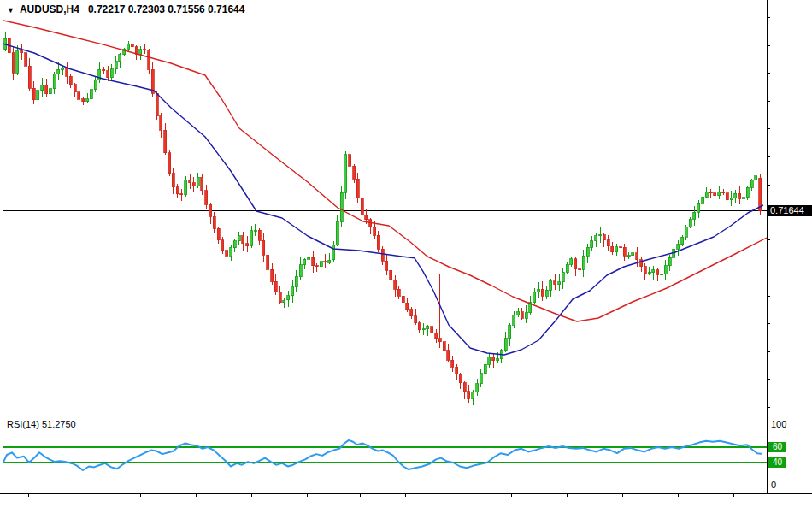 The height and width of the screenshot is (513, 812). Describe the element at coordinates (406, 504) in the screenshot. I see `time-axis: 12 Apr 202214 Apr 20:0019 Apr 12:0022 Ap…` at that location.